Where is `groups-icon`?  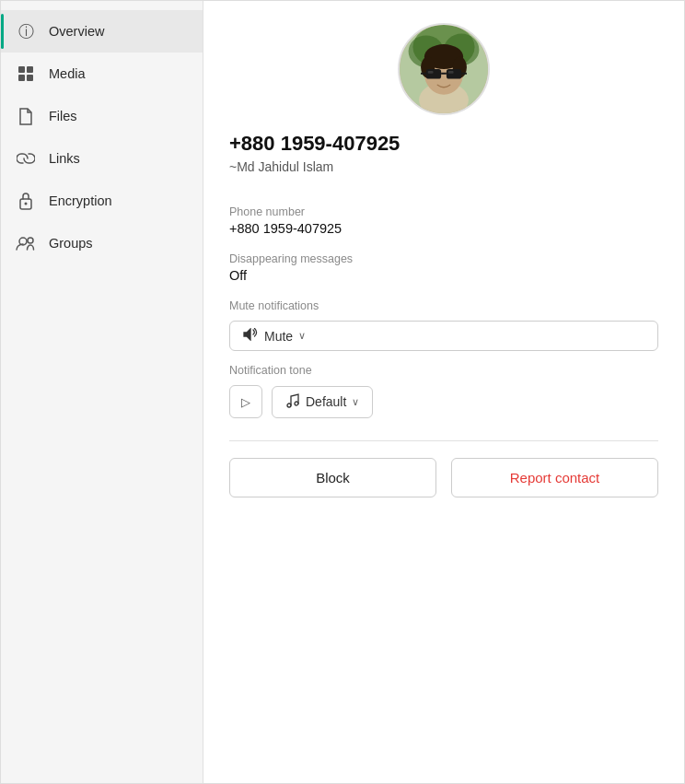 groups-icon is located at coordinates (26, 243).